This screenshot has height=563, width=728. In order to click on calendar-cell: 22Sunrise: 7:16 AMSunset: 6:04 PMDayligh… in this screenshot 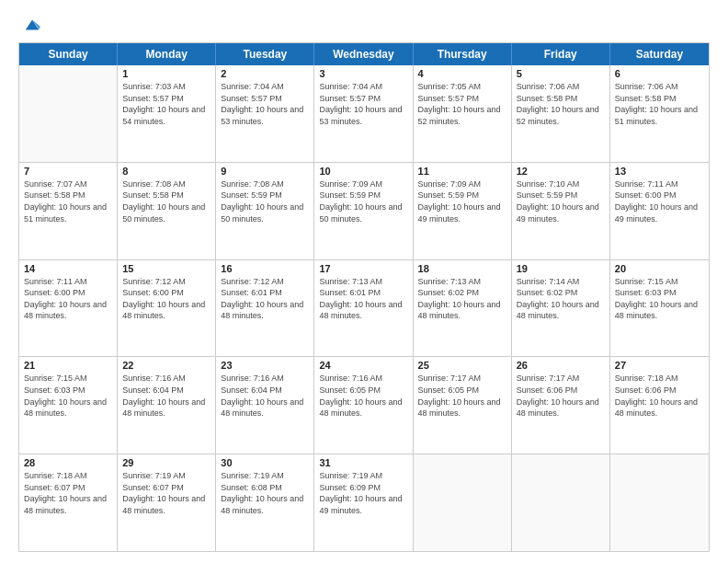, I will do `click(167, 405)`.